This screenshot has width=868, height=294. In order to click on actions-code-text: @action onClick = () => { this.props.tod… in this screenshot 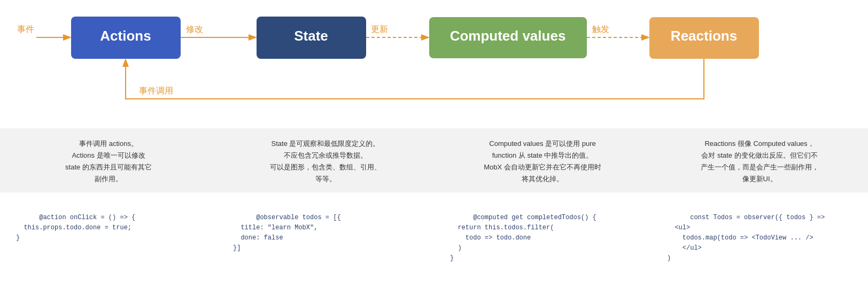, I will do `click(76, 228)`.